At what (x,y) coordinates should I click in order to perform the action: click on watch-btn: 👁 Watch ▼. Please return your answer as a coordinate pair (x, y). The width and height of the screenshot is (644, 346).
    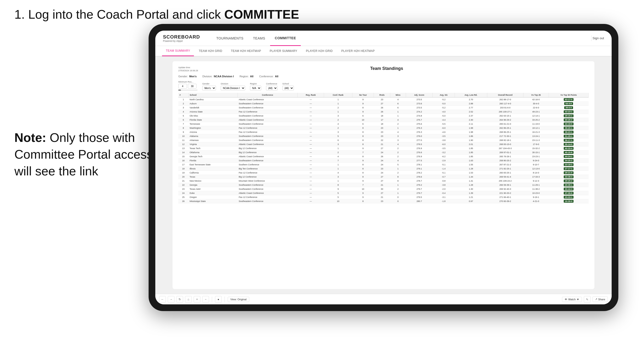
    Looking at the image, I should click on (572, 300).